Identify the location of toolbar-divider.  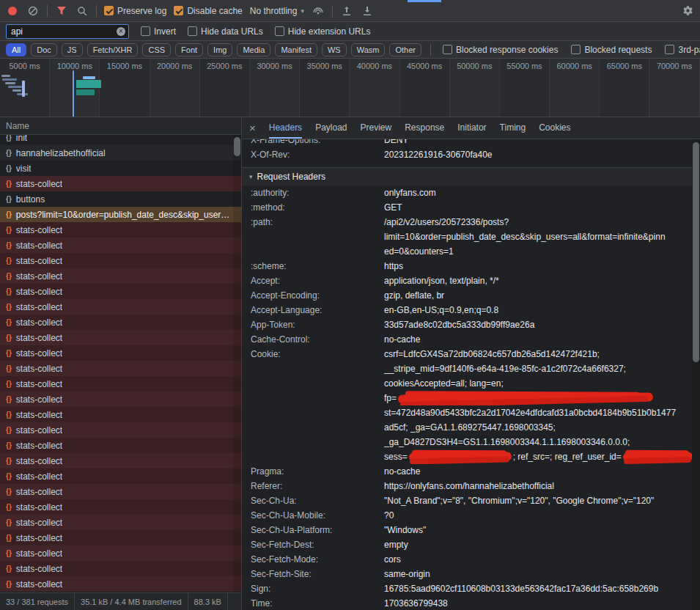
(47, 11).